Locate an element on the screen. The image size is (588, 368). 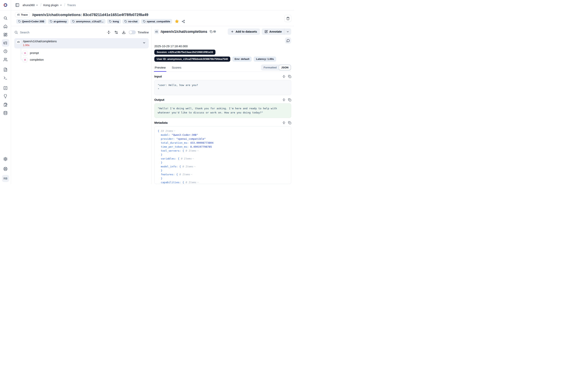
input-heading: Input is located at coordinates (158, 76).